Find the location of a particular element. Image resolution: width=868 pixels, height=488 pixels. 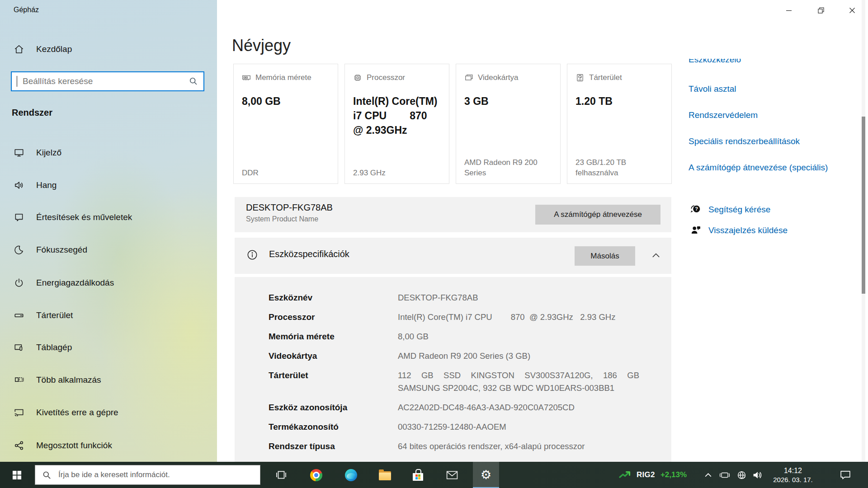

microsoft-store-icon is located at coordinates (418, 475).